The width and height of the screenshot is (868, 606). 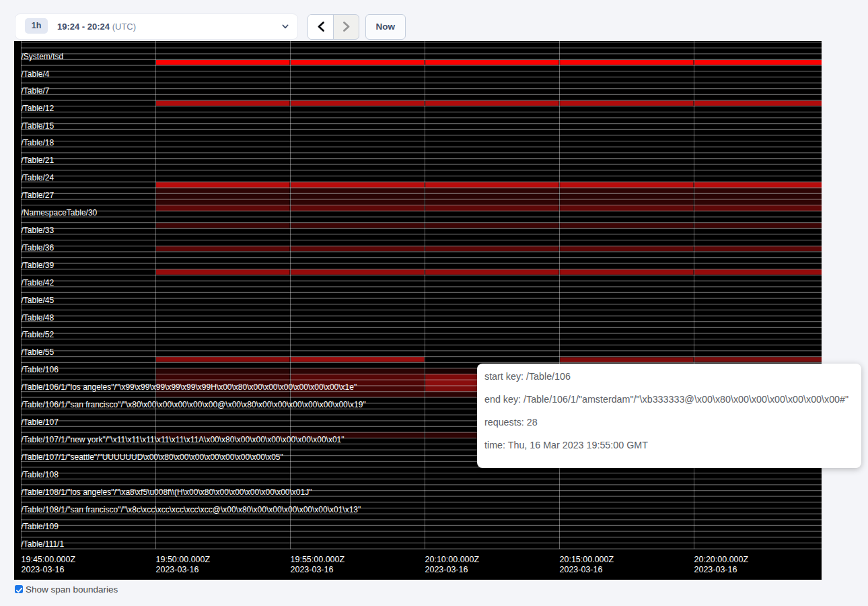 I want to click on svg-text: 19:45:00.000Z, so click(x=48, y=560).